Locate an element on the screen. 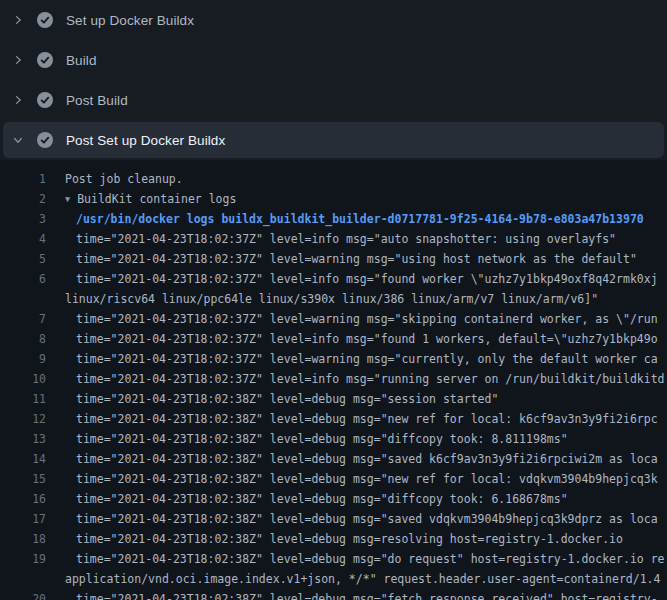  log-line-number: 16 is located at coordinates (23, 499).